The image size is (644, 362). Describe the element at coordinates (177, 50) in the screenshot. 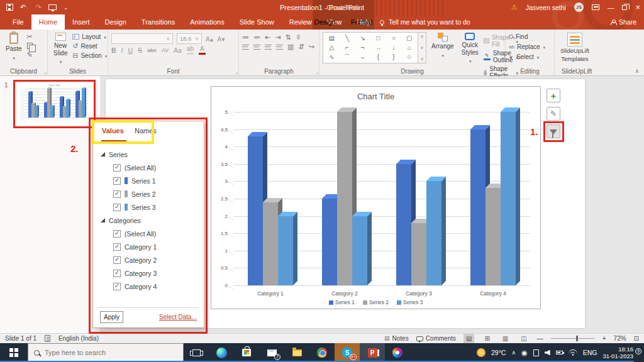

I see `change-case-button: Aa` at that location.